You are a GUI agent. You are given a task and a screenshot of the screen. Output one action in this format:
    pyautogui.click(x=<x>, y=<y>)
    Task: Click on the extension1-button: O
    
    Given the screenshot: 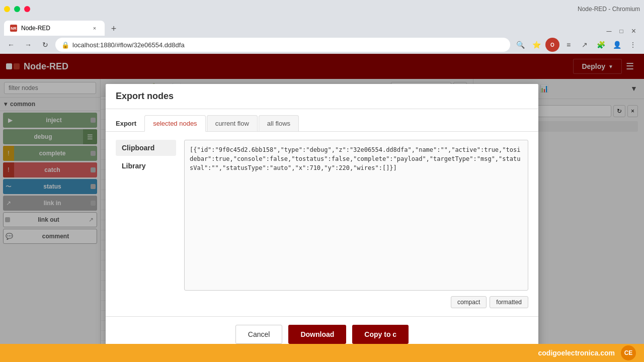 What is the action you would take?
    pyautogui.click(x=552, y=45)
    